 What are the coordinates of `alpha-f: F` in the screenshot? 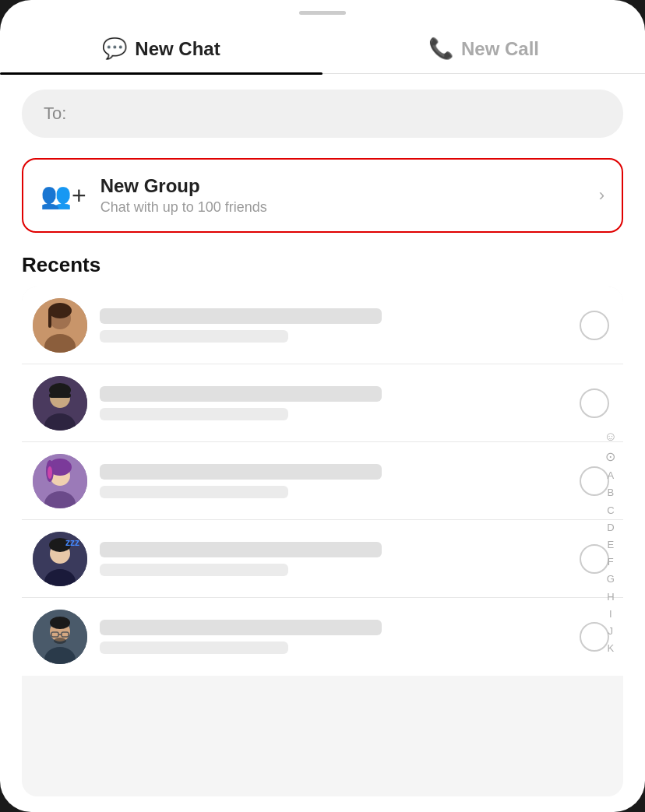 It's located at (611, 562).